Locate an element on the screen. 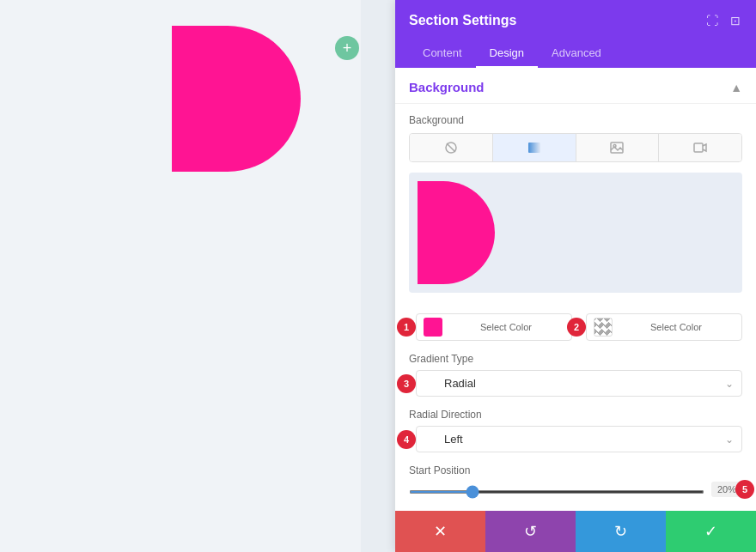 This screenshot has height=552, width=756. gradient-preview is located at coordinates (576, 233).